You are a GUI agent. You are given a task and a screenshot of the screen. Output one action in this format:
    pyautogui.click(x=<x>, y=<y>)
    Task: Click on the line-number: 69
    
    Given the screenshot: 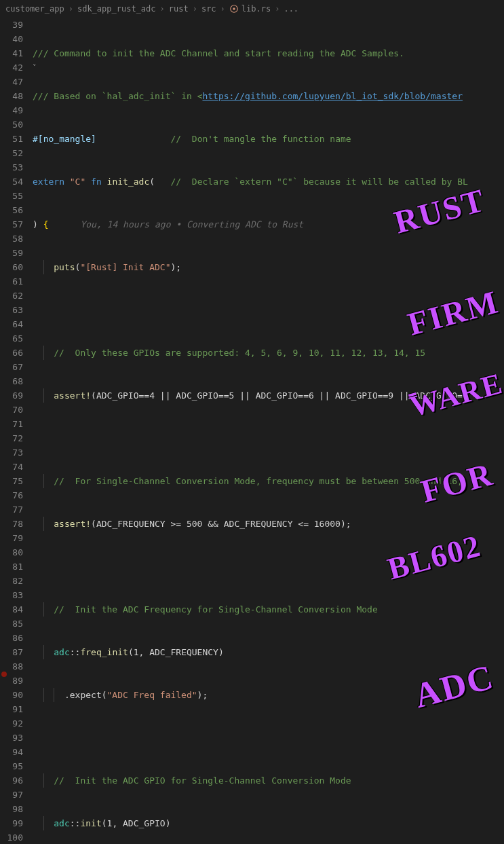 What is the action you would take?
    pyautogui.click(x=12, y=395)
    